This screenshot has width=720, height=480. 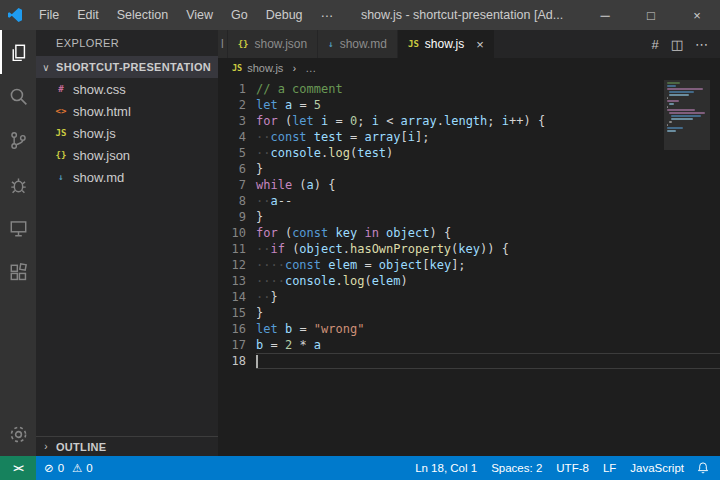 I want to click on breadcrumb: JS show.js › …, so click(x=469, y=68).